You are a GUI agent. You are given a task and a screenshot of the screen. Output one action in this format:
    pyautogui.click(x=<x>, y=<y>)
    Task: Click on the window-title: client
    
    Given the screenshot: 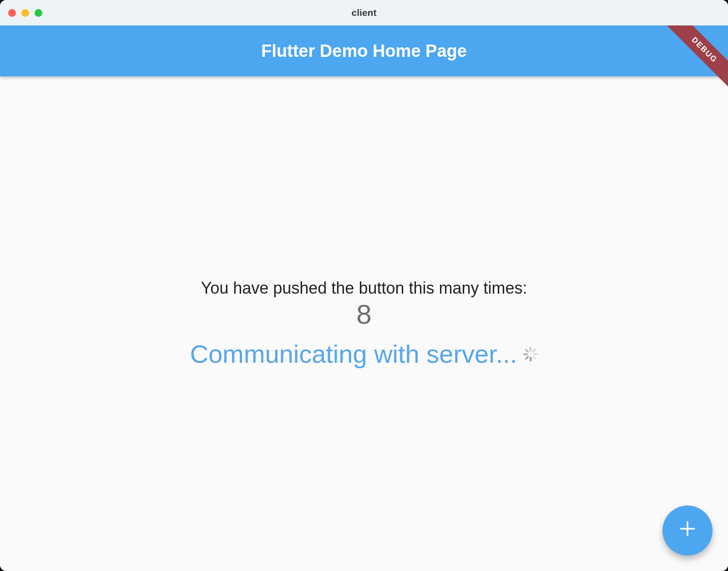 What is the action you would take?
    pyautogui.click(x=364, y=13)
    